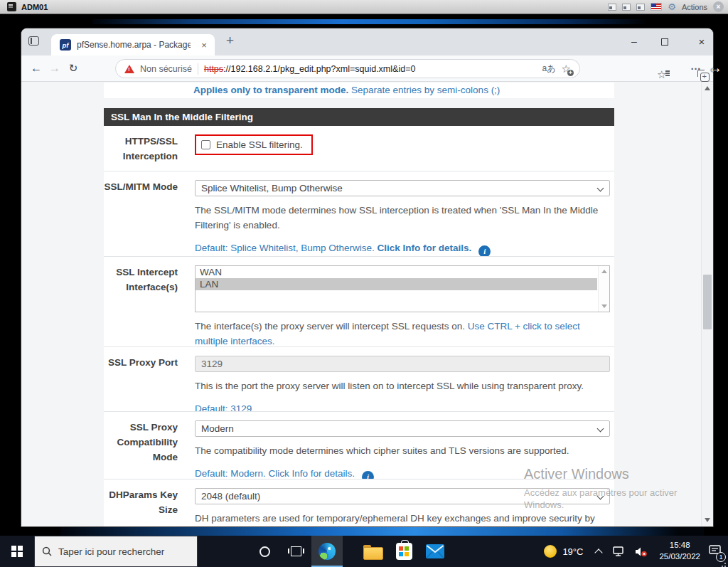  Describe the element at coordinates (296, 551) in the screenshot. I see `task-view-button` at that location.